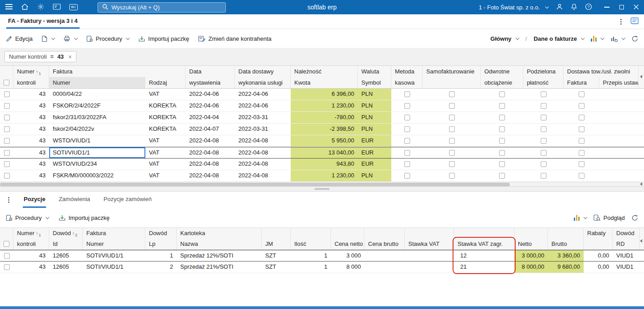 This screenshot has width=644, height=309. Describe the element at coordinates (636, 7) in the screenshot. I see `close-button` at that location.